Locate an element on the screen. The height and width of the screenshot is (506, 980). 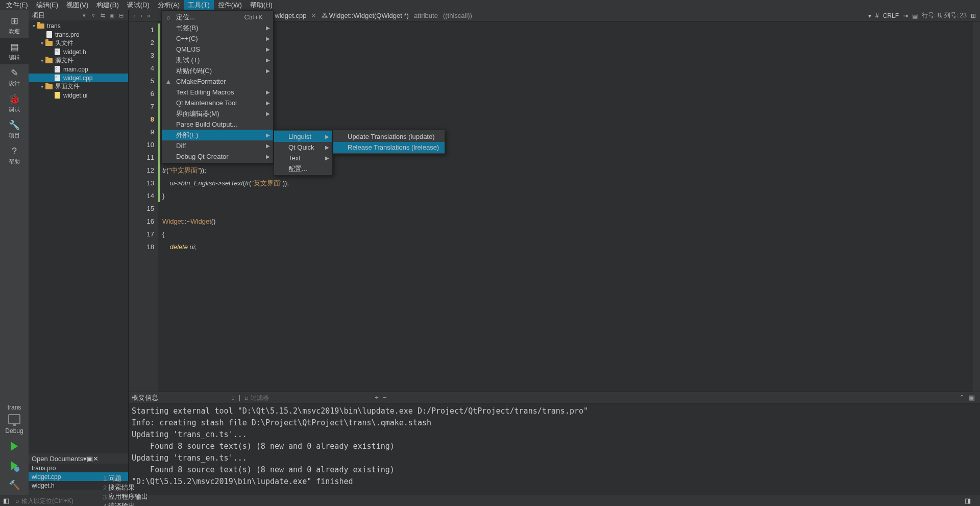
mode-欢迎: ⊞欢迎 is located at coordinates (14, 26).